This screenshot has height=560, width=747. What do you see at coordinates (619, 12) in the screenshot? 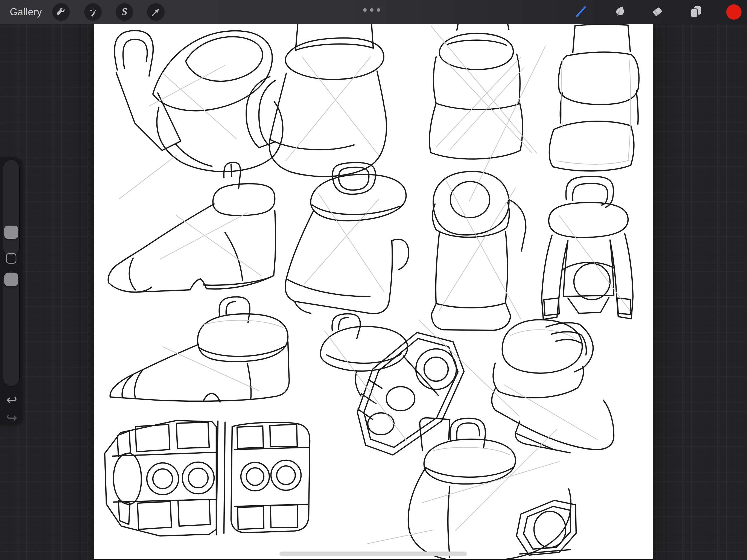
I see `smudge-tool-button` at bounding box center [619, 12].